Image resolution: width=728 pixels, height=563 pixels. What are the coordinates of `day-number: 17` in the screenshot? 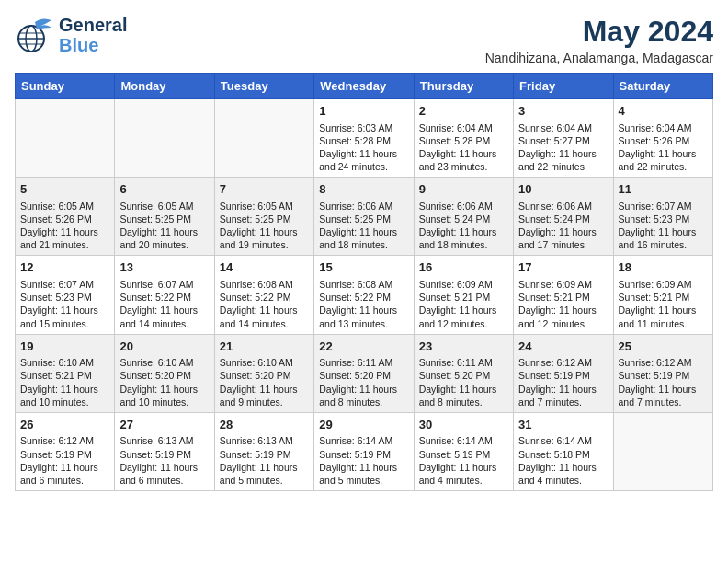 It's located at (563, 268).